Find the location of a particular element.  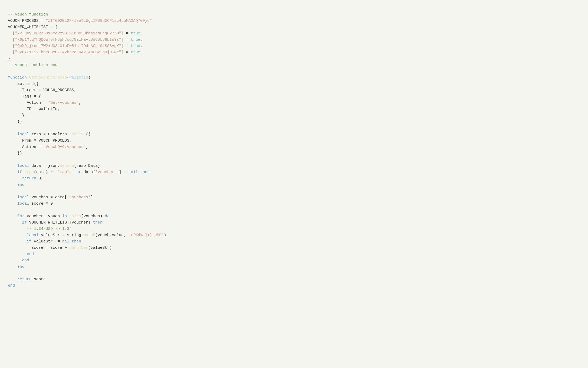

func-token: match is located at coordinates (89, 235).